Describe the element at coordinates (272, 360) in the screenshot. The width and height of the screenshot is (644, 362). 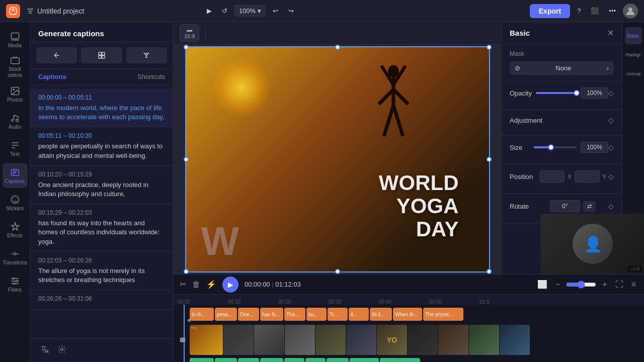
I see `chip-g-3: has fo...` at that location.